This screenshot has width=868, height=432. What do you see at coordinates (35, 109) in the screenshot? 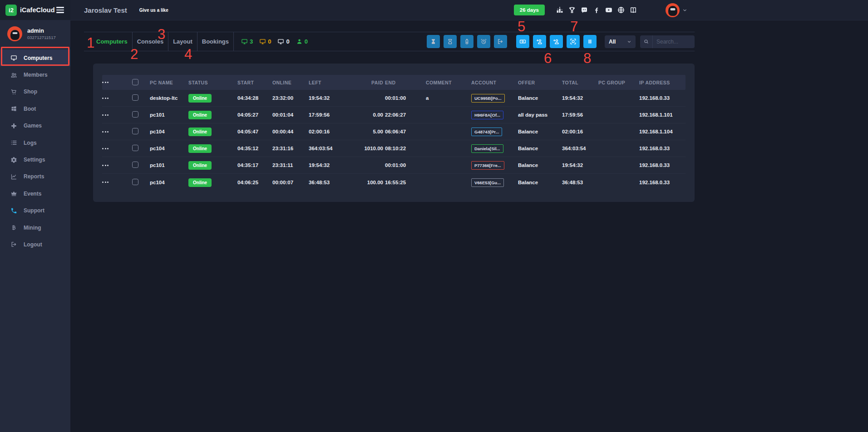
I see `sidebar-item-boot: Boot` at bounding box center [35, 109].